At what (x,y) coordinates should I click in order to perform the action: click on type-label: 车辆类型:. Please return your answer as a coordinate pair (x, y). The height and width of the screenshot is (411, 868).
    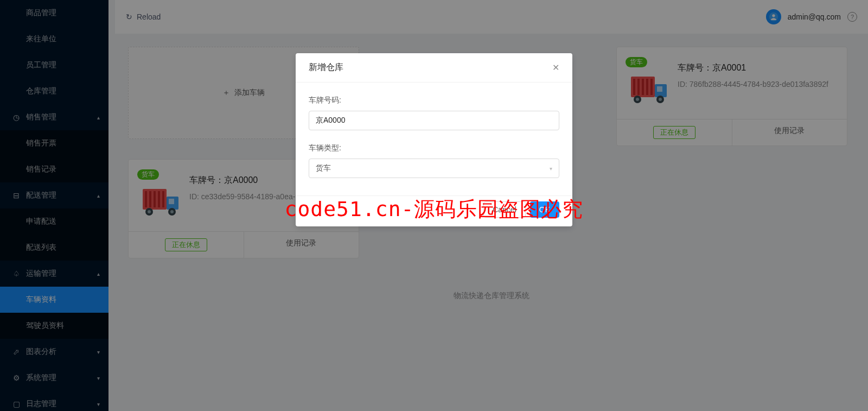
    Looking at the image, I should click on (434, 148).